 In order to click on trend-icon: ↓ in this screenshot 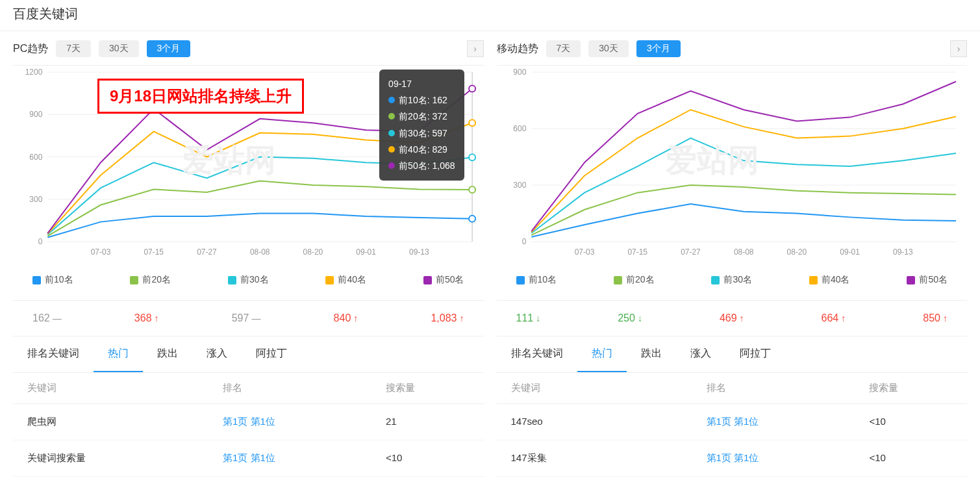, I will do `click(640, 318)`.